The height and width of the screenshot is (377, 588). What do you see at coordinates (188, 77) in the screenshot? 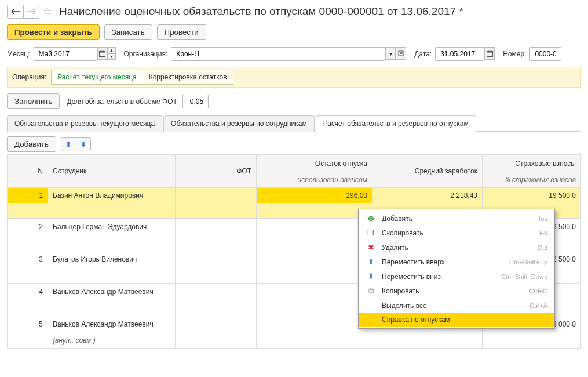
I see `operation-correct-balances: Корректировка остатков` at bounding box center [188, 77].